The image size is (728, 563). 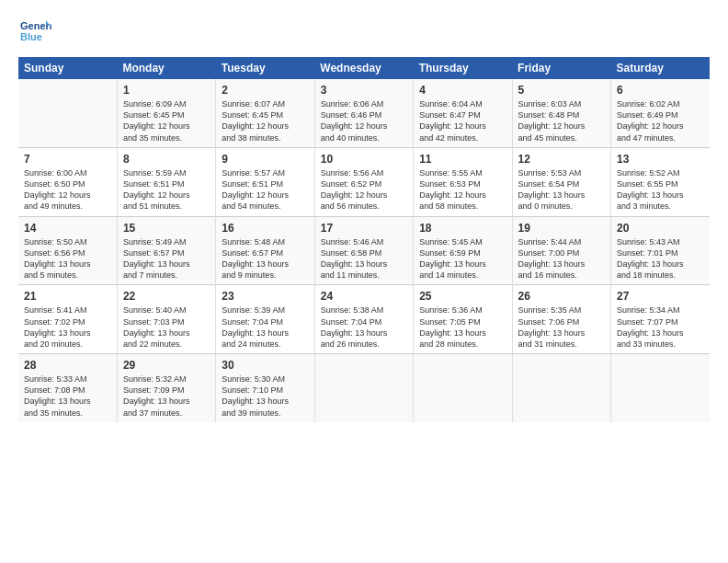 What do you see at coordinates (561, 250) in the screenshot?
I see `calendar-cell: 19Sunrise: 5:44 AM Sunset: 7:00 PM Dayli…` at bounding box center [561, 250].